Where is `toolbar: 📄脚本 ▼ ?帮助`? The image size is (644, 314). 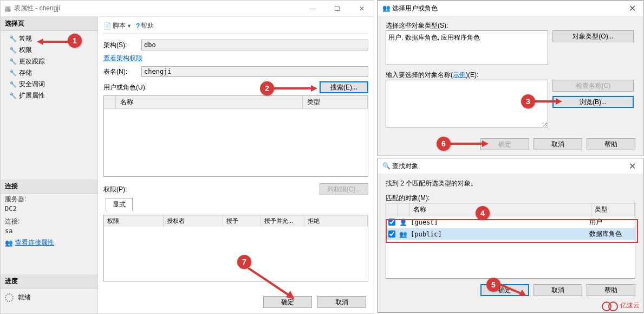 toolbar: 📄脚本 ▼ ?帮助 is located at coordinates (236, 28).